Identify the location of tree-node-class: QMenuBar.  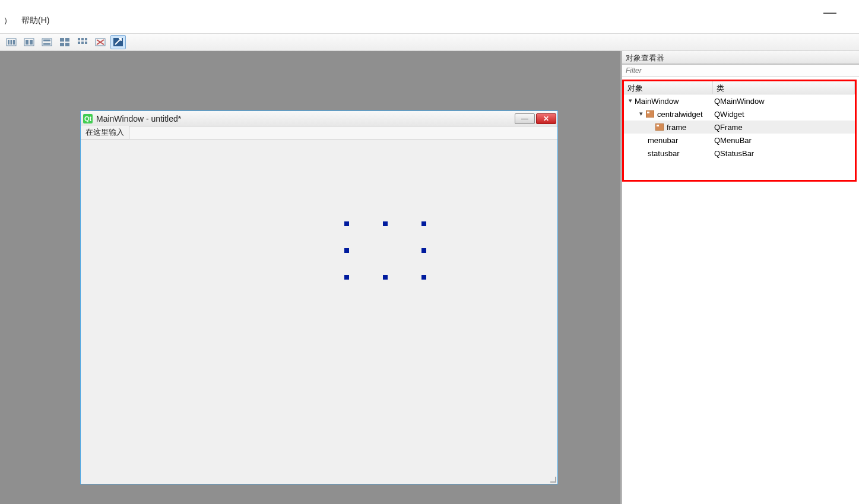
(784, 140).